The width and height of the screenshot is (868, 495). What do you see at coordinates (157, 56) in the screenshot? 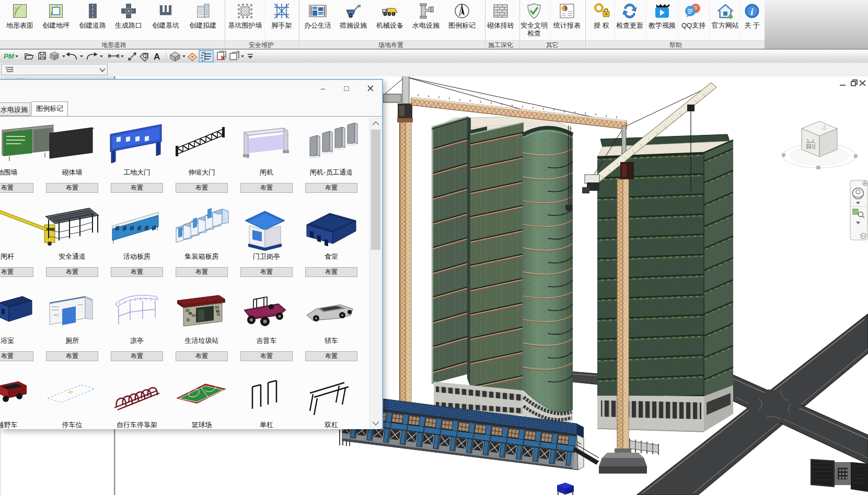
I see `svg-text: A` at bounding box center [157, 56].